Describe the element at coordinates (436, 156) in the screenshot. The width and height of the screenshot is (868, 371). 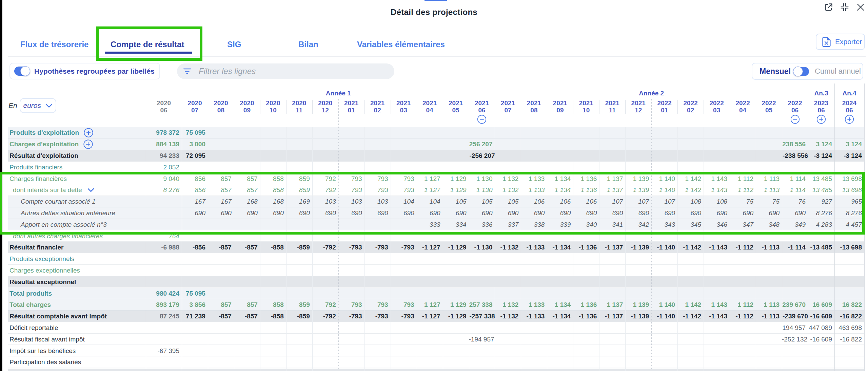
I see `table-row: Résultat d'exploitation94 23372 095-256 …` at that location.